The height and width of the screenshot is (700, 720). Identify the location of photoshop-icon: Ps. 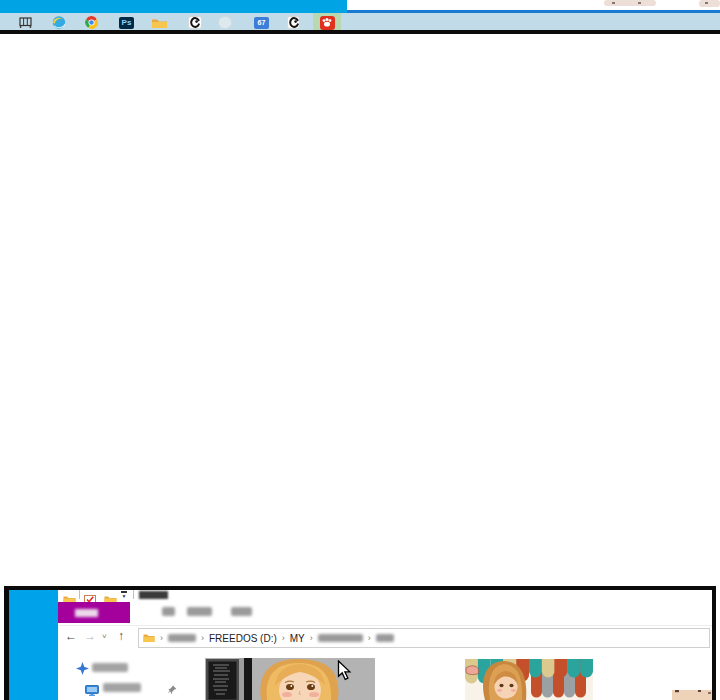
(126, 22).